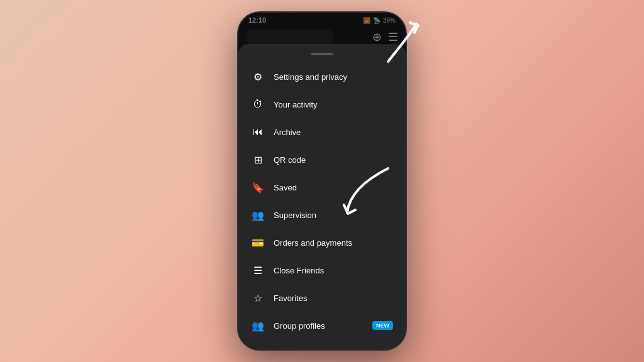 This screenshot has height=362, width=644. What do you see at coordinates (258, 77) in the screenshot?
I see `settings-icon: ⚙` at bounding box center [258, 77].